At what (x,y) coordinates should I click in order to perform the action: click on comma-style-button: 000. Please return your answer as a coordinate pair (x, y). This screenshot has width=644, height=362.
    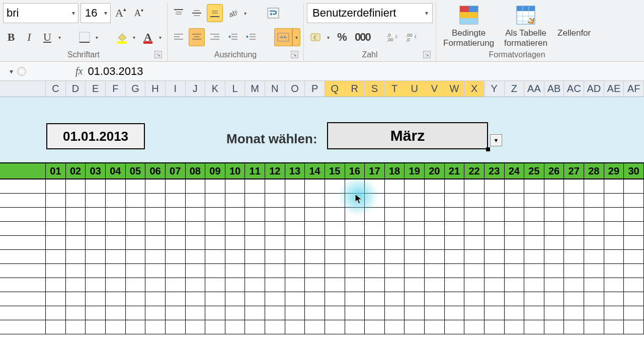
    Looking at the image, I should click on (362, 37).